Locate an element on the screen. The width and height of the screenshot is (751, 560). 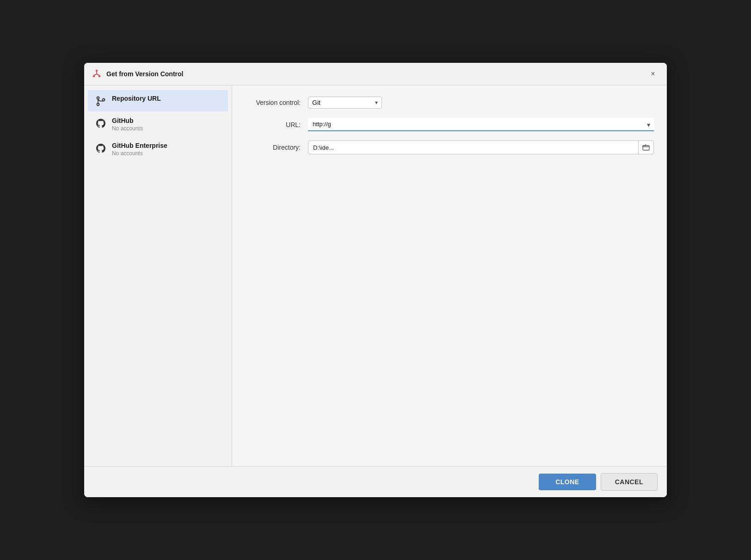
close-button: × is located at coordinates (653, 74).